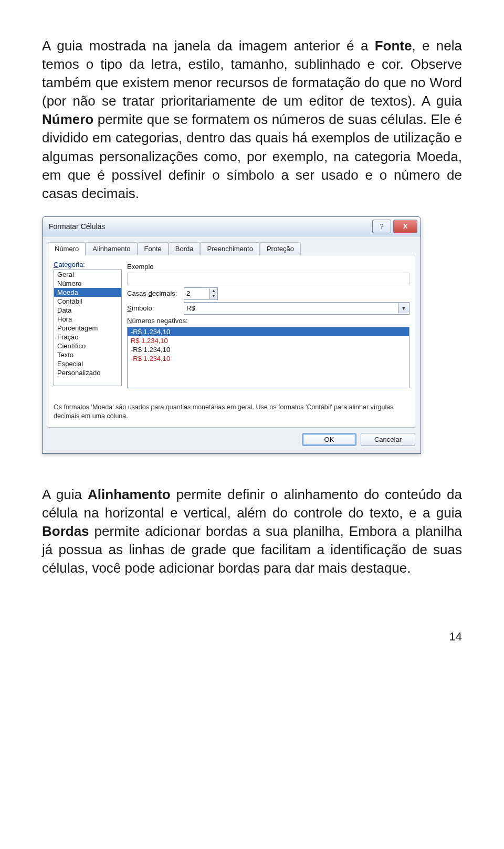  I want to click on category-item: Geral, so click(88, 274).